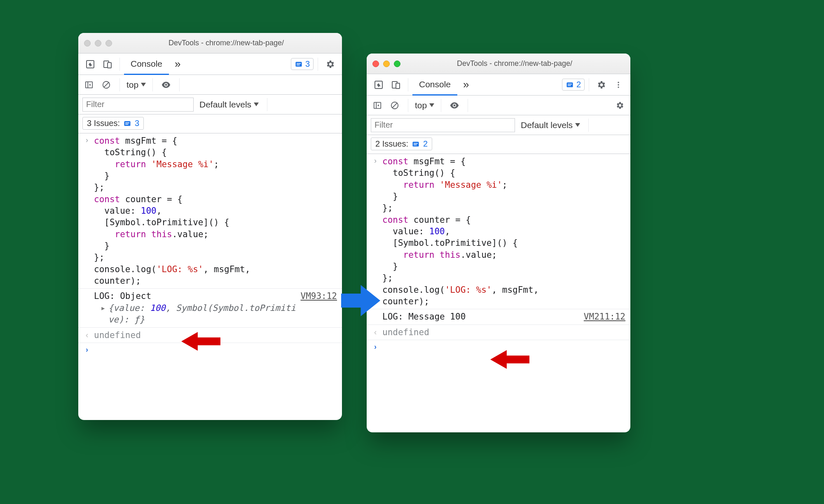  I want to click on issues-bar: 2 Issues: 2, so click(499, 145).